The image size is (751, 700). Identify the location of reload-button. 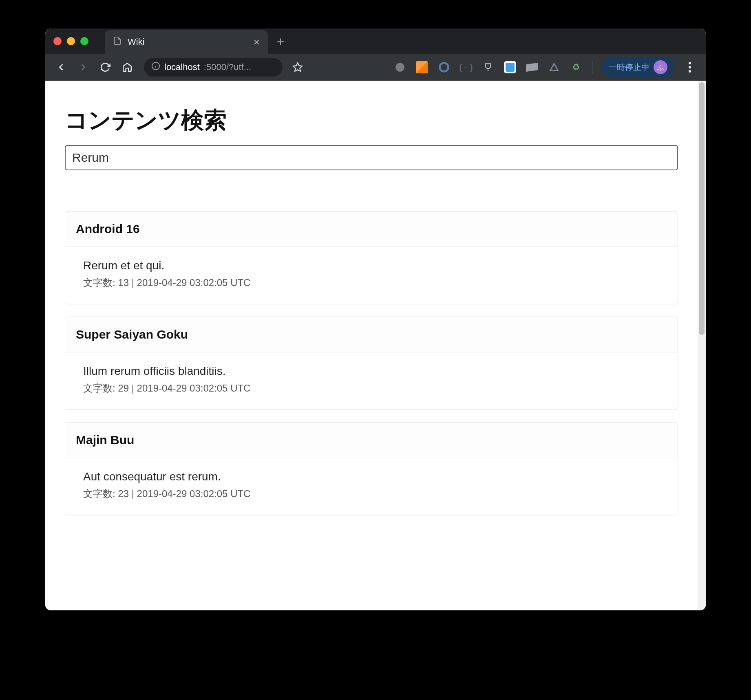
(105, 67).